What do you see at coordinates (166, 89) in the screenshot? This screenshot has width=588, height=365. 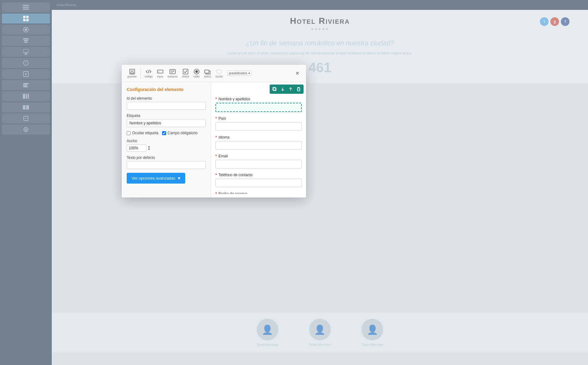 I see `panel-title: Configuración del elemento` at bounding box center [166, 89].